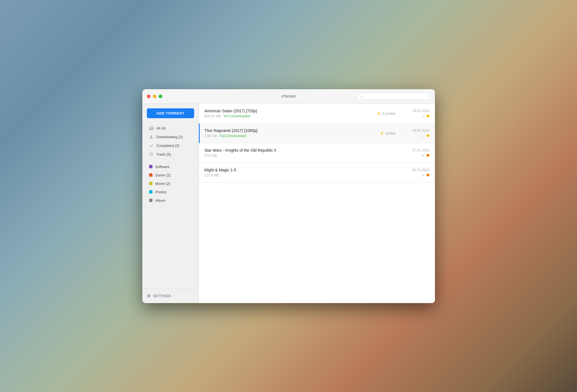  Describe the element at coordinates (387, 133) in the screenshot. I see `torrent-speed: ⚡ 1mb/s` at that location.